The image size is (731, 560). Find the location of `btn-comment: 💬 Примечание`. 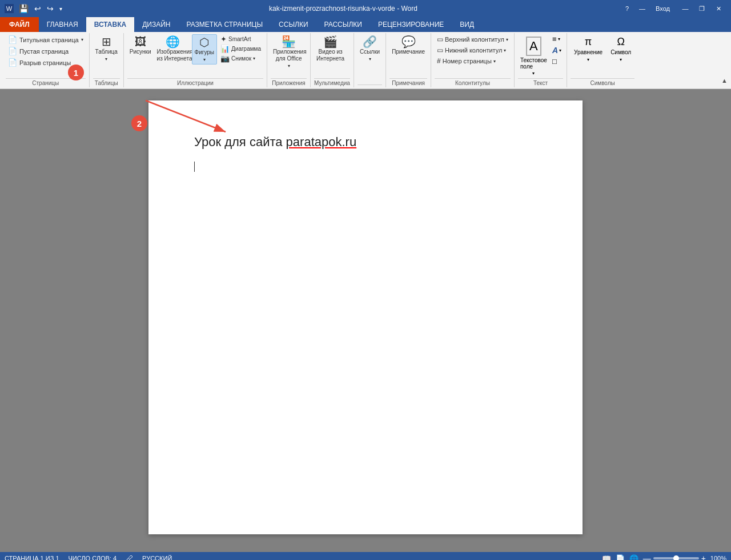

btn-comment: 💬 Примечание is located at coordinates (408, 46).